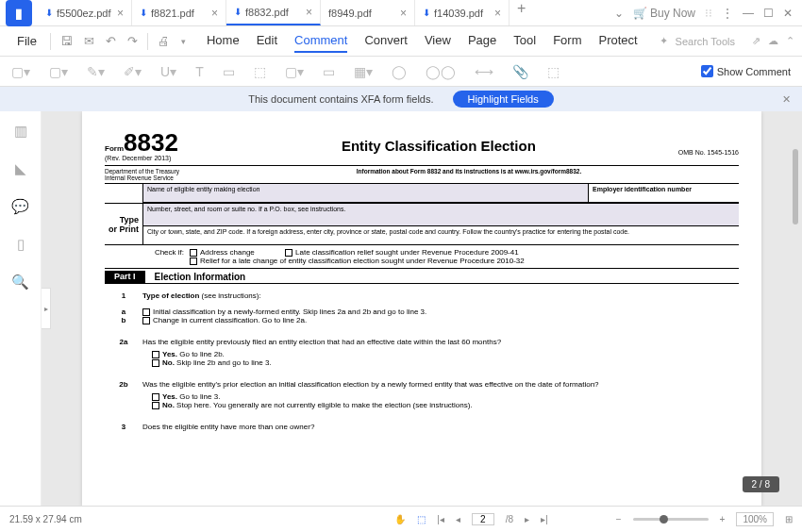  What do you see at coordinates (768, 13) in the screenshot?
I see `maximize-icon: ☐` at bounding box center [768, 13].